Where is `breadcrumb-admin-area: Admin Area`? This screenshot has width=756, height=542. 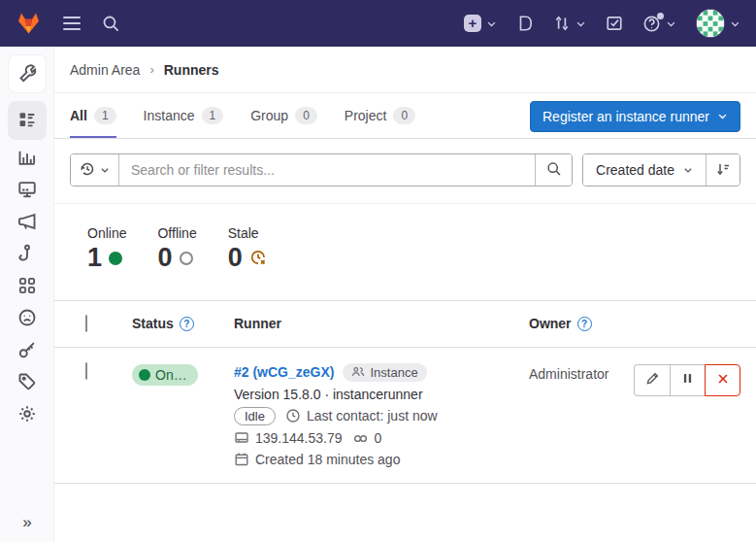 breadcrumb-admin-area: Admin Area is located at coordinates (105, 70).